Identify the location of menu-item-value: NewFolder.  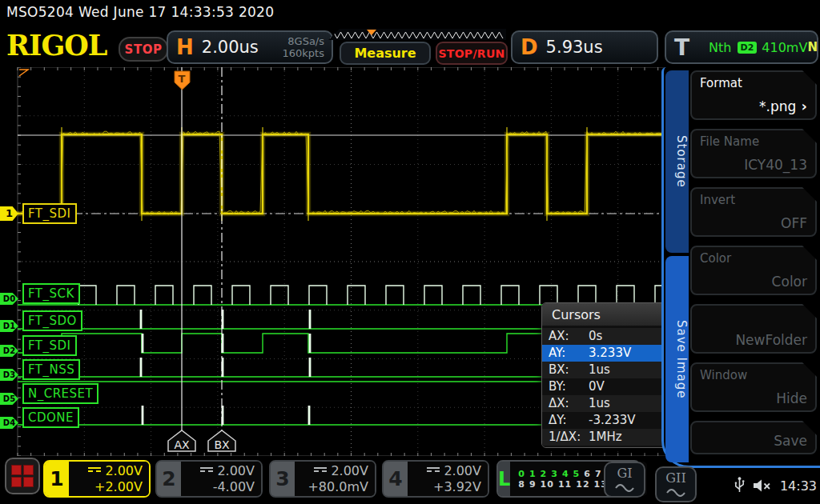
(771, 340).